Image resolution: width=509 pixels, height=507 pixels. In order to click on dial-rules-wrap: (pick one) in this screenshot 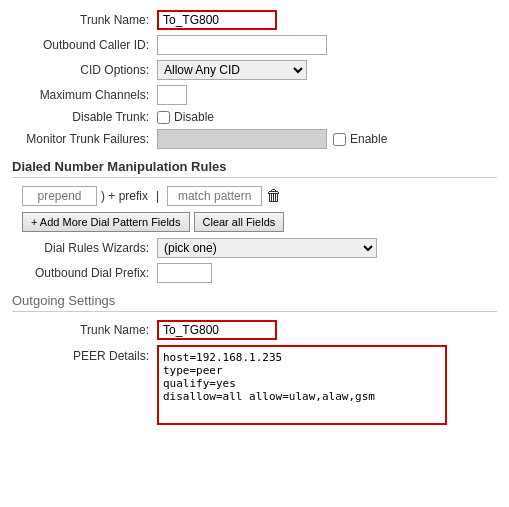, I will do `click(327, 248)`.